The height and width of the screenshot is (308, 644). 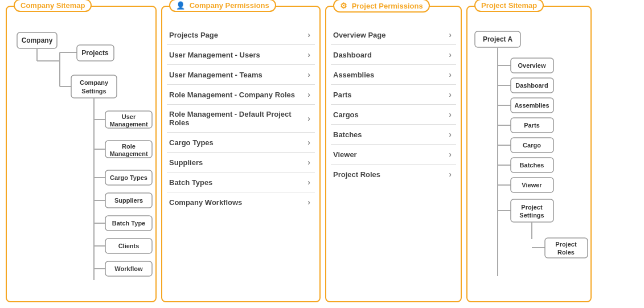 What do you see at coordinates (241, 118) in the screenshot?
I see `company-permissions-list: Projects Page › User Management - Users …` at bounding box center [241, 118].